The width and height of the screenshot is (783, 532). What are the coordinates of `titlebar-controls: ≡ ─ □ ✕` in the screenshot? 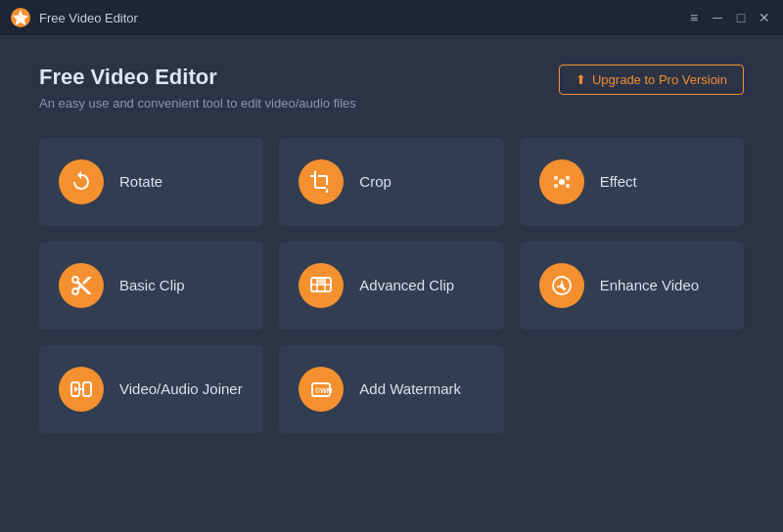 It's located at (729, 18).